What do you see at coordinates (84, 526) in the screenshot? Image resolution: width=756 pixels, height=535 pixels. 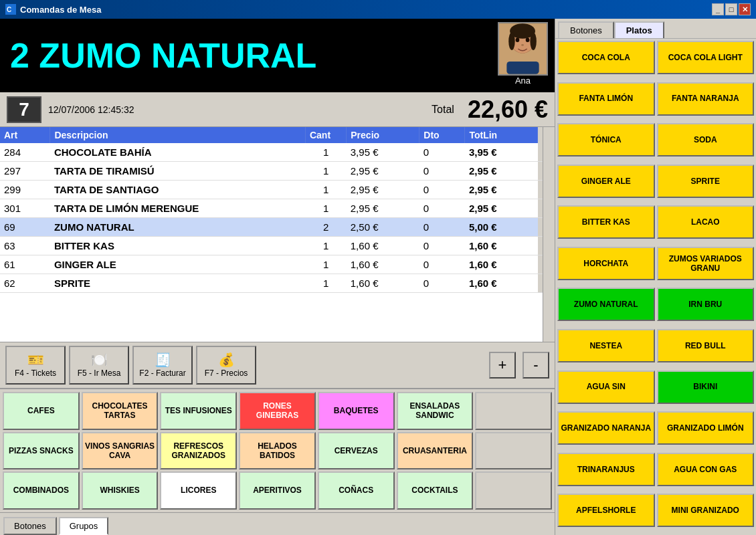 I see `tab-grupos: Grupos` at bounding box center [84, 526].